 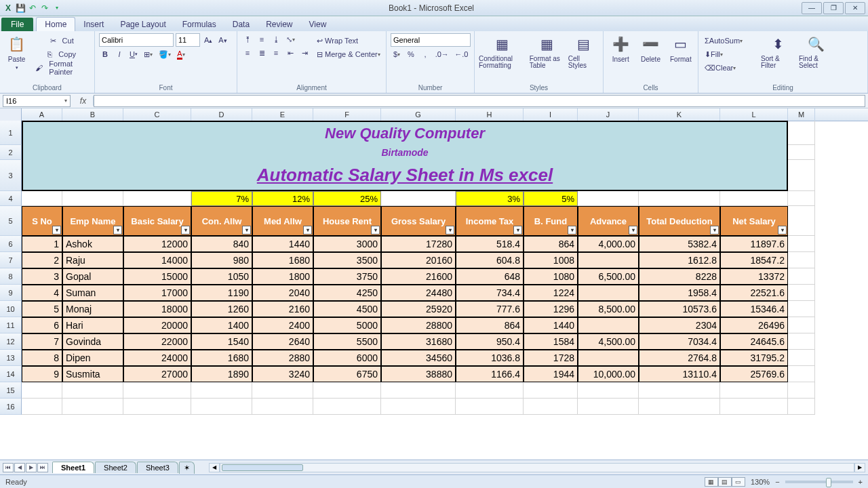 What do you see at coordinates (304, 53) in the screenshot?
I see `indent-inc-button: ⇥` at bounding box center [304, 53].